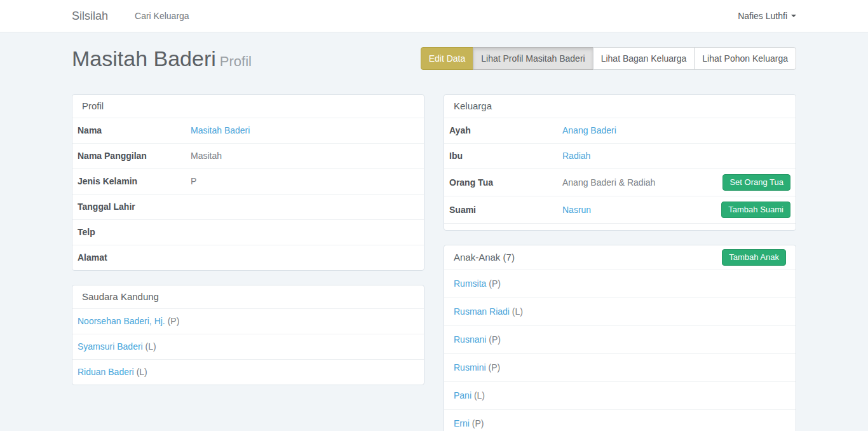  What do you see at coordinates (754, 257) in the screenshot?
I see `tambah-anak-button: Tambah Anak` at bounding box center [754, 257].